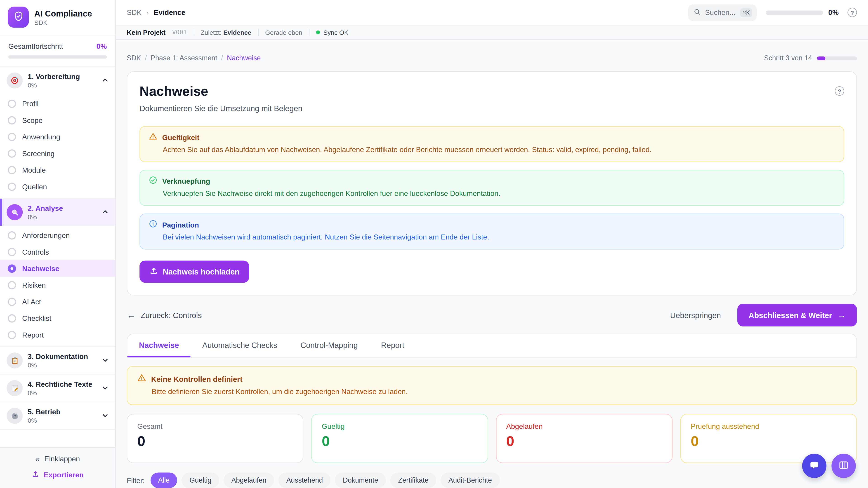 The width and height of the screenshot is (868, 488). Describe the element at coordinates (492, 346) in the screenshot. I see `tab-bar: Nachweise Automatische Checks Control-Ma…` at that location.